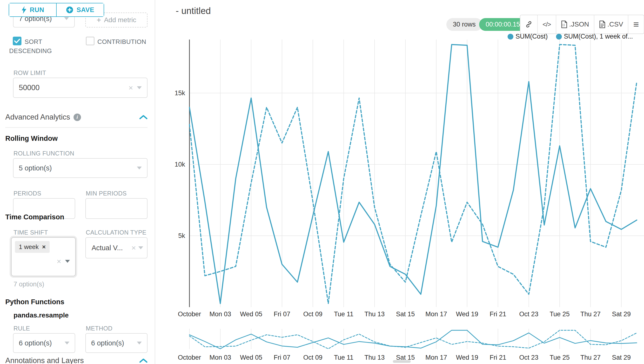  What do you see at coordinates (80, 88) in the screenshot?
I see `row-limit-select: 50000 ×` at bounding box center [80, 88].